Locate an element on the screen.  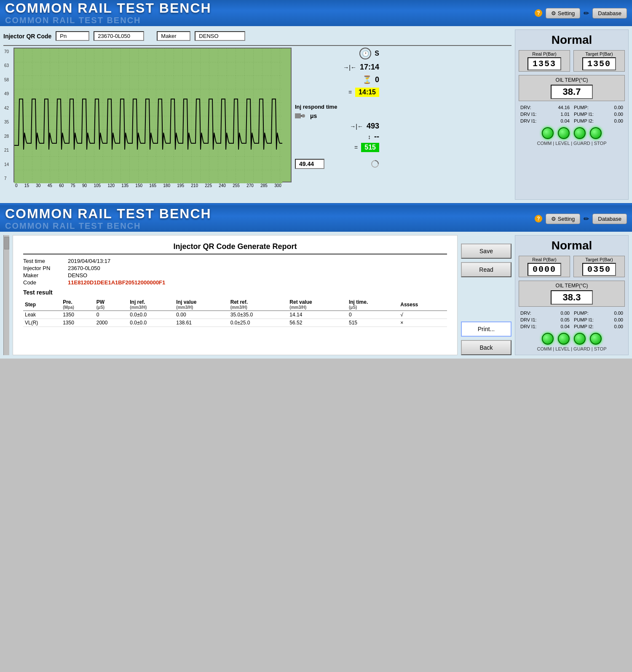
result-table: Step Pre.(Mpa) PW(μS) Inj ref.(mm3/H) In… is located at coordinates (235, 313).